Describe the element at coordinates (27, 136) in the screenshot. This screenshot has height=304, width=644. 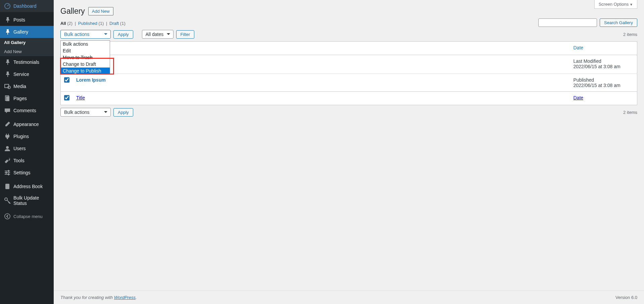
I see `sidebar-item-plugins: Plugins` at that location.